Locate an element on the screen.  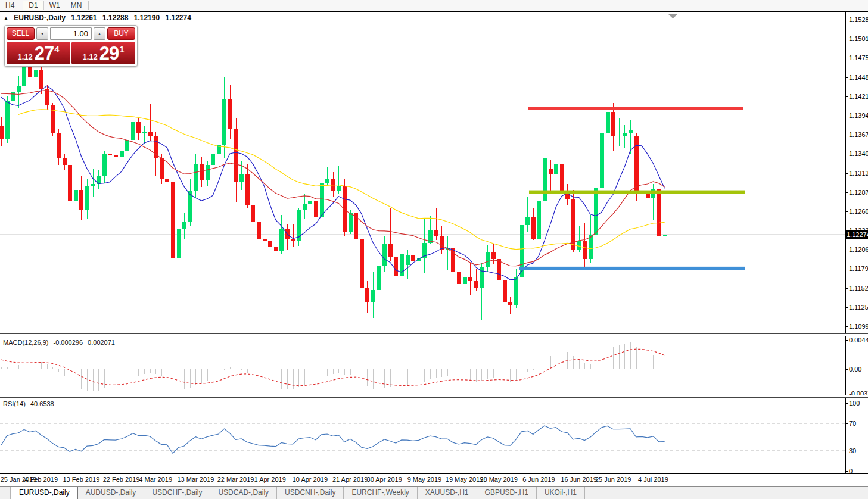
buy-button: BUY is located at coordinates (122, 33).